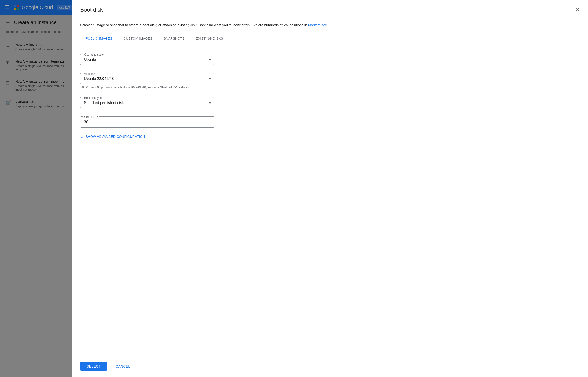 The height and width of the screenshot is (377, 588). What do you see at coordinates (209, 39) in the screenshot?
I see `tab-existing-disks: EXISTING DISKS` at bounding box center [209, 39].